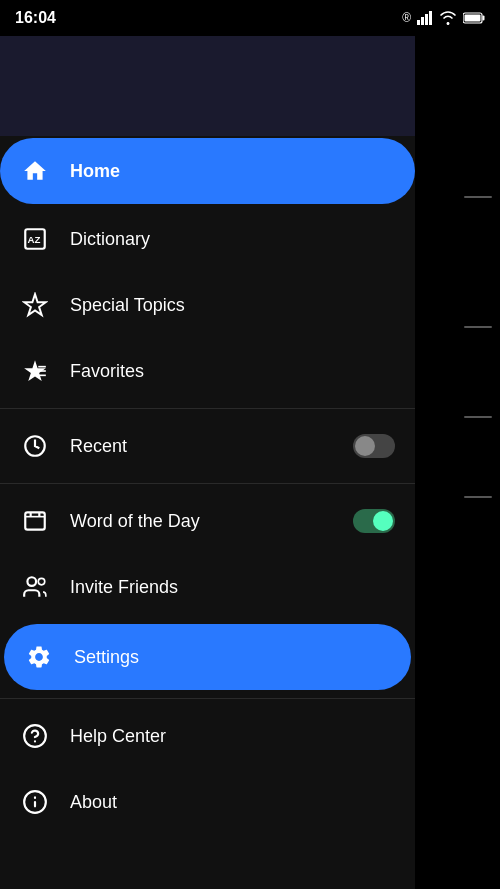 Image resolution: width=500 pixels, height=889 pixels. I want to click on sidebar-item-word-of-day-label: Word of the Day, so click(212, 522).